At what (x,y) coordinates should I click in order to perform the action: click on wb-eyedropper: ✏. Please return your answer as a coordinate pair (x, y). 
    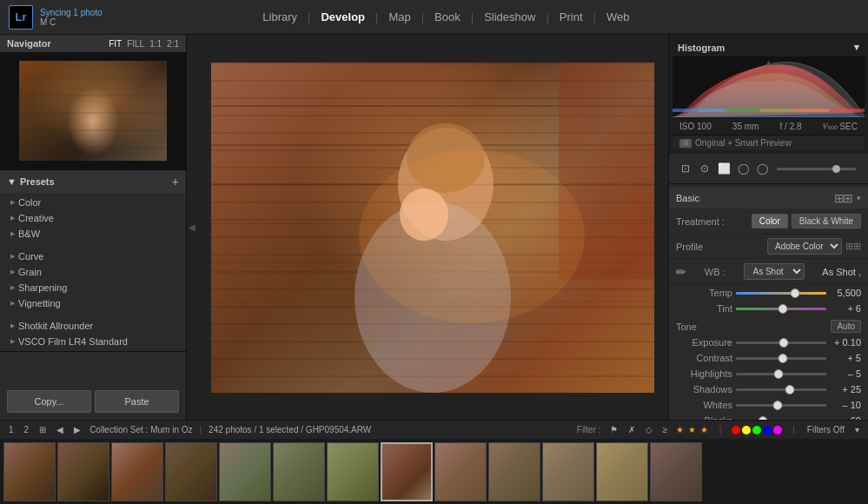
    Looking at the image, I should click on (681, 272).